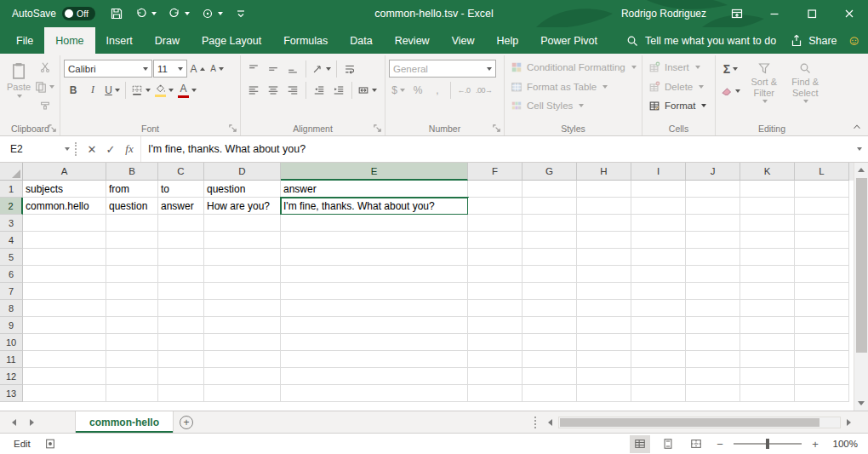 This screenshot has height=454, width=868. What do you see at coordinates (604, 359) in the screenshot?
I see `cell-H11` at bounding box center [604, 359].